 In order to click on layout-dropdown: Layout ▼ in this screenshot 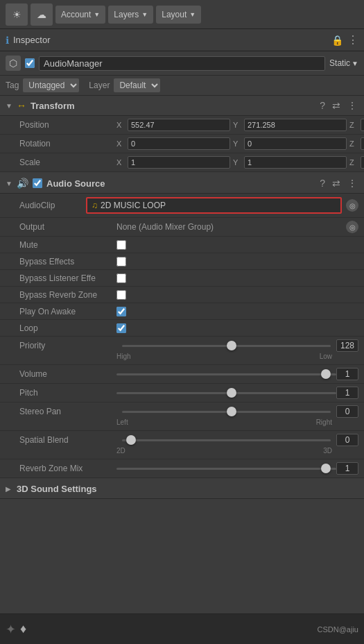, I will do `click(179, 15)`.